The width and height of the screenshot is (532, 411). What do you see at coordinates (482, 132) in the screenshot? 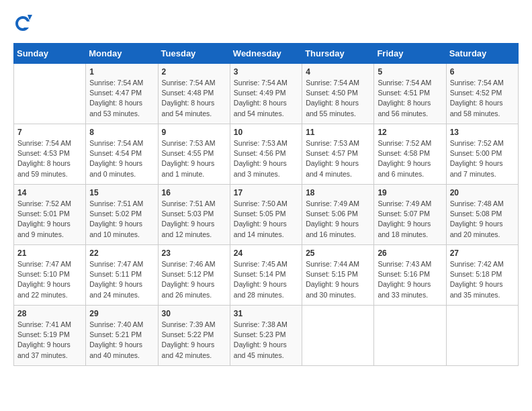
I see `day-number: 13` at bounding box center [482, 132].